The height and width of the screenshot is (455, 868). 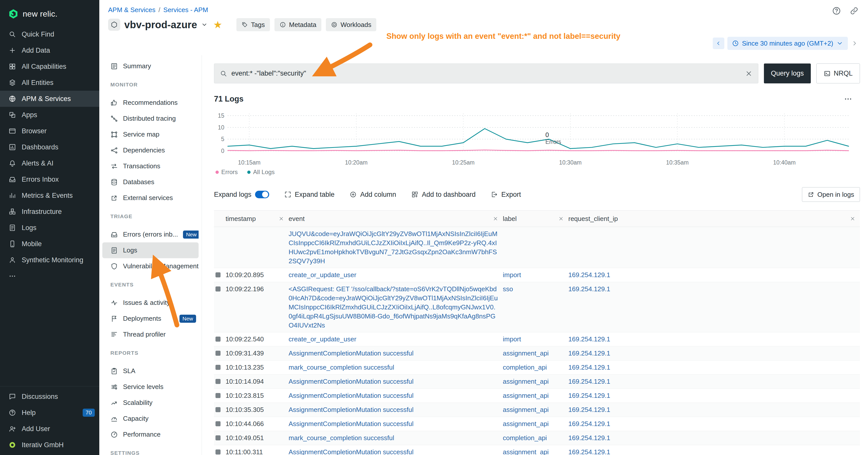 I want to click on log-row-assignment-api: 10:09:31.439 AssignmentCompletionMutatio…, so click(x=537, y=354).